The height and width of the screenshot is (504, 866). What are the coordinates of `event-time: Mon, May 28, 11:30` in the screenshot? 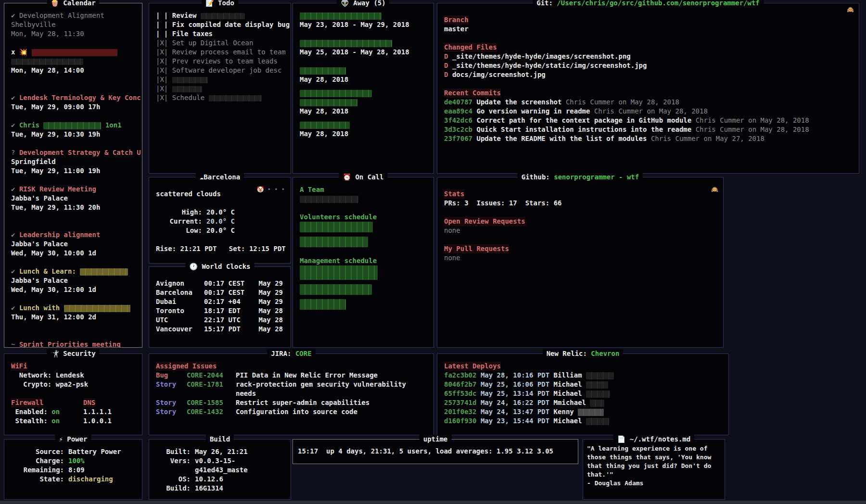 It's located at (73, 34).